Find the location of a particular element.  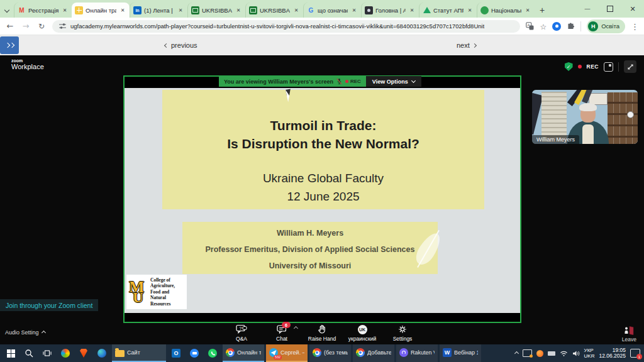

telegram-badge: 532 is located at coordinates (278, 357).